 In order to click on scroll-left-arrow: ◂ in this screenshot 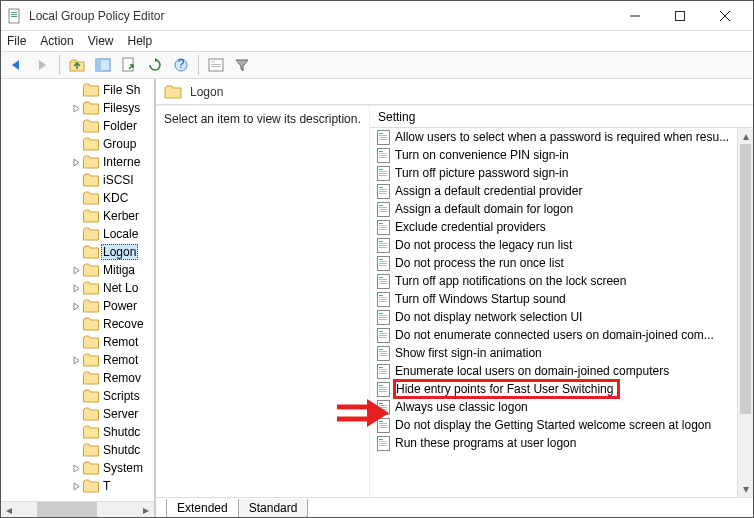, I will do `click(9, 510)`.